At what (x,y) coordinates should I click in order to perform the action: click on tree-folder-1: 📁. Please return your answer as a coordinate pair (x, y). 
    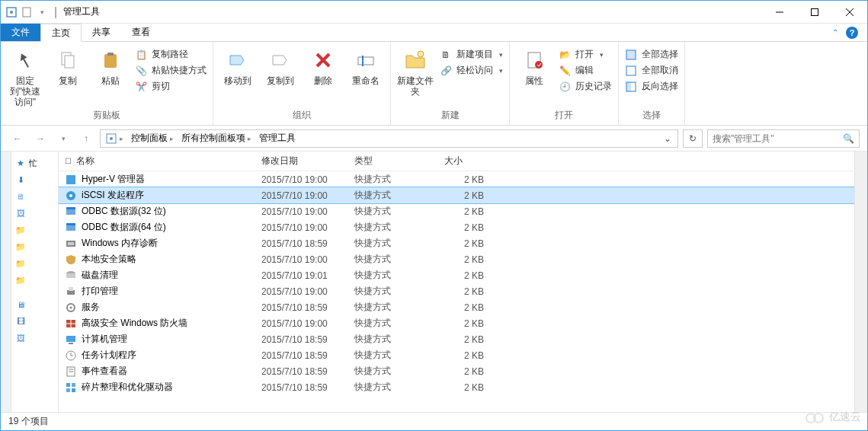
    Looking at the image, I should click on (35, 230).